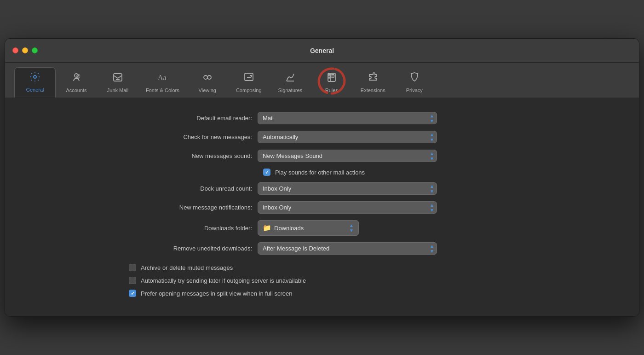  What do you see at coordinates (332, 83) in the screenshot?
I see `tab-rules: Rules` at bounding box center [332, 83].